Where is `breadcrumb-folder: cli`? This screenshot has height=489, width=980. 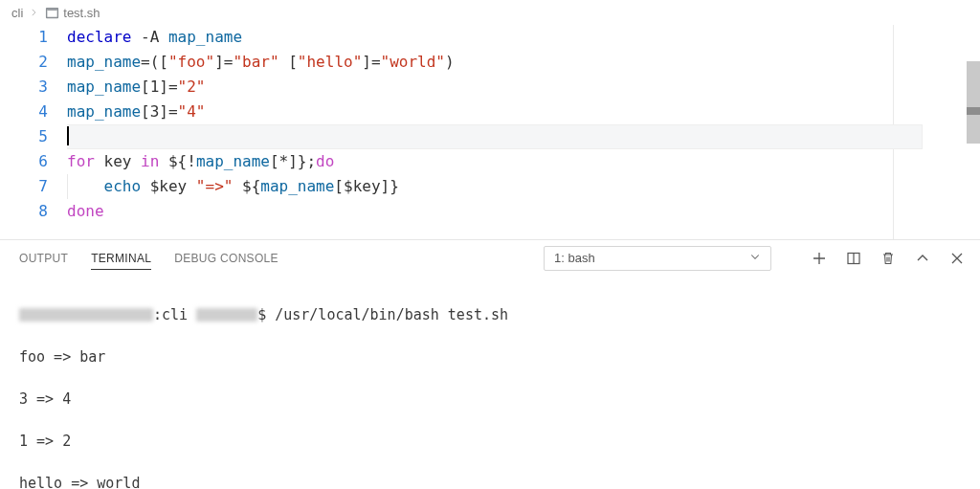 breadcrumb-folder: cli is located at coordinates (17, 13).